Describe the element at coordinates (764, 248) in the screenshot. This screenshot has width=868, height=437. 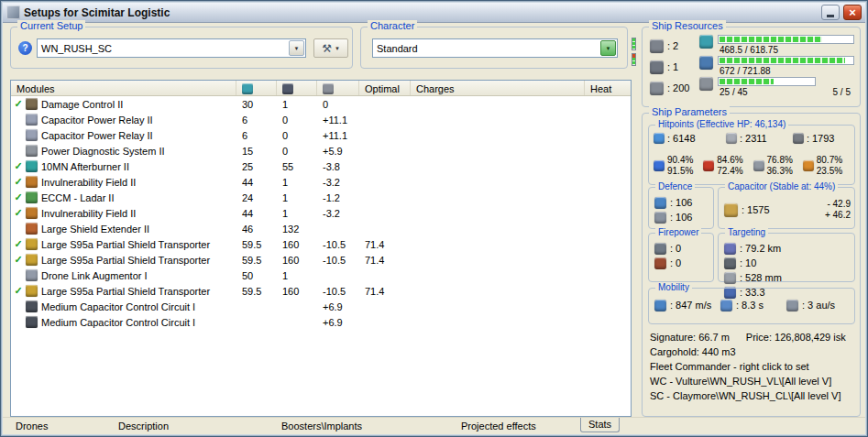
I see `targeting-stat: : 79.2 km` at that location.